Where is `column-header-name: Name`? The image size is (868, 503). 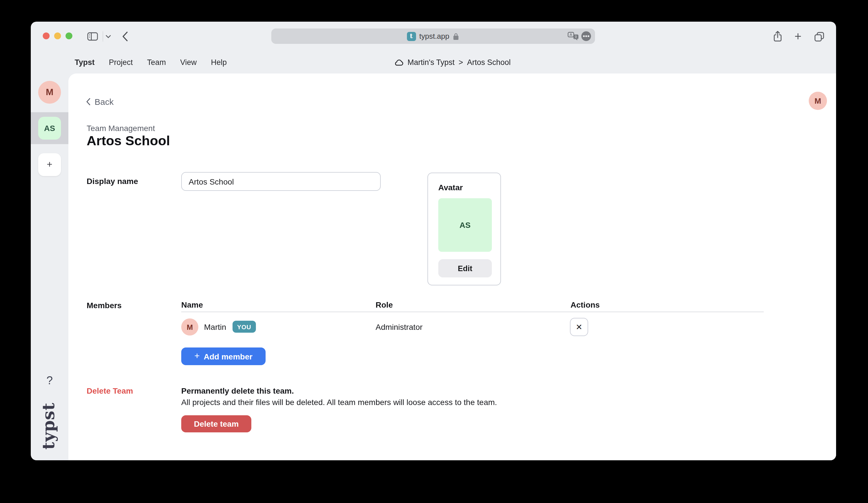 column-header-name: Name is located at coordinates (192, 305).